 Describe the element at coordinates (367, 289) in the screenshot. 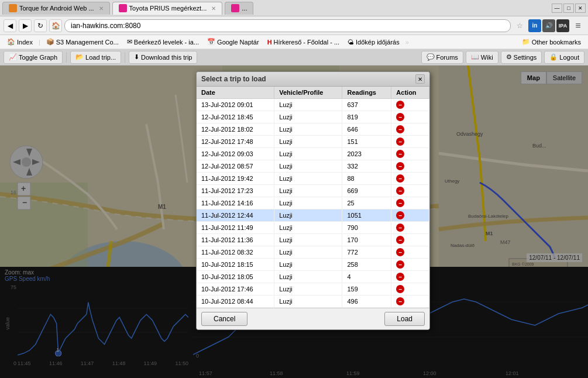

I see `cell-readings: 159` at that location.